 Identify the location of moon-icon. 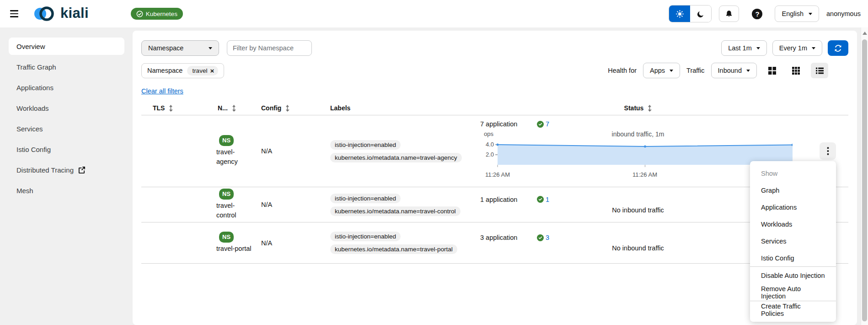
(701, 14).